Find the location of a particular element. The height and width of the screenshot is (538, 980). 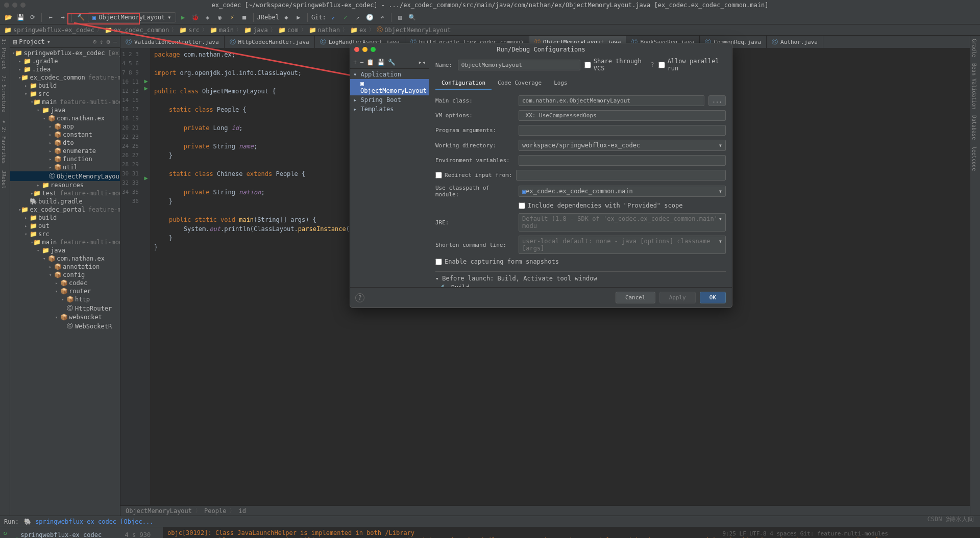

jrebel-run-icon: ▶ is located at coordinates (299, 17).